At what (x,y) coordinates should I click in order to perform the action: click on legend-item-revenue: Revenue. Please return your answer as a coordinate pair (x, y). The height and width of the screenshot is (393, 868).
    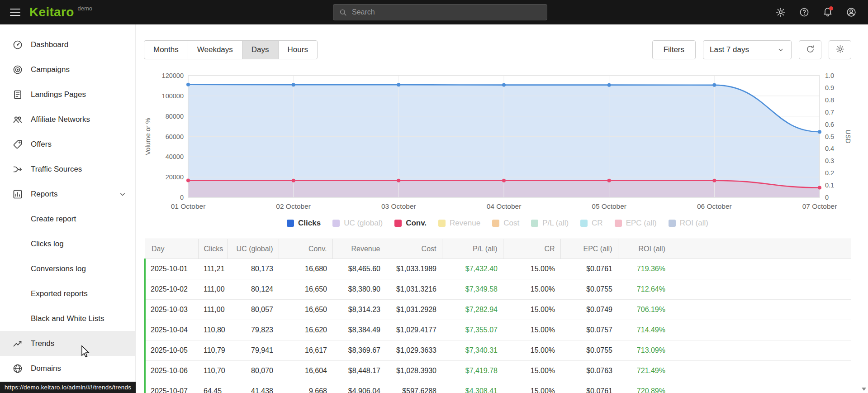
    Looking at the image, I should click on (460, 223).